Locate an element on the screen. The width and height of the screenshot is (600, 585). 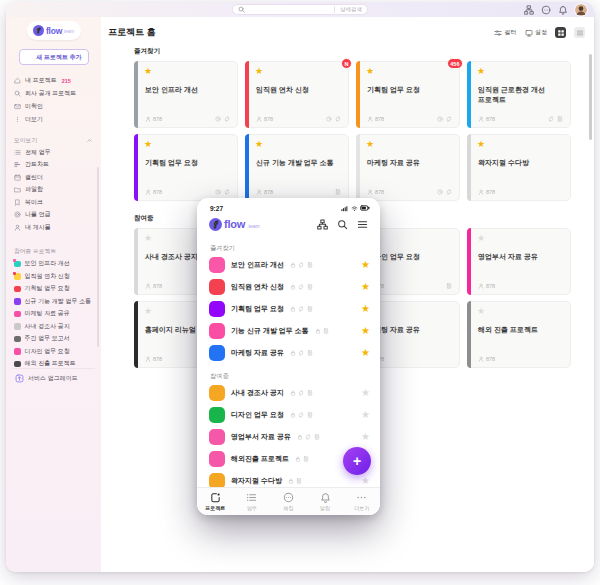
sidebar-project-item: 주간 업무 보고서 is located at coordinates (54, 340).